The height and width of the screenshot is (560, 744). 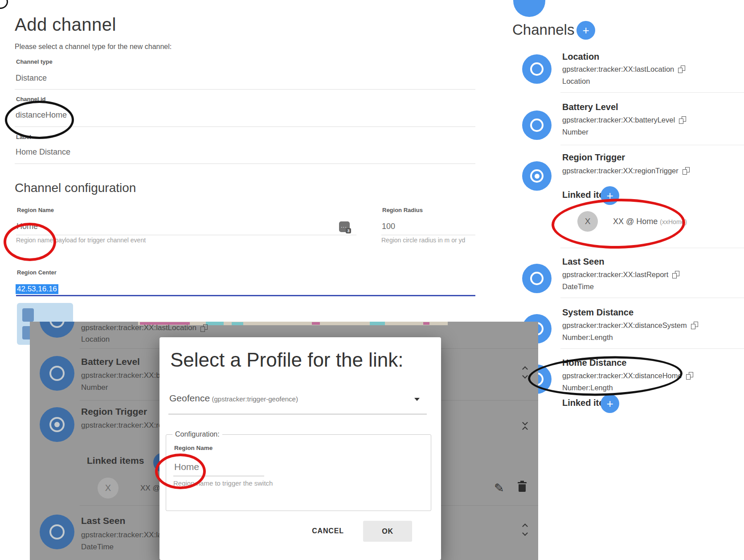 What do you see at coordinates (4, 4) in the screenshot?
I see `annotation-corner-arc` at bounding box center [4, 4].